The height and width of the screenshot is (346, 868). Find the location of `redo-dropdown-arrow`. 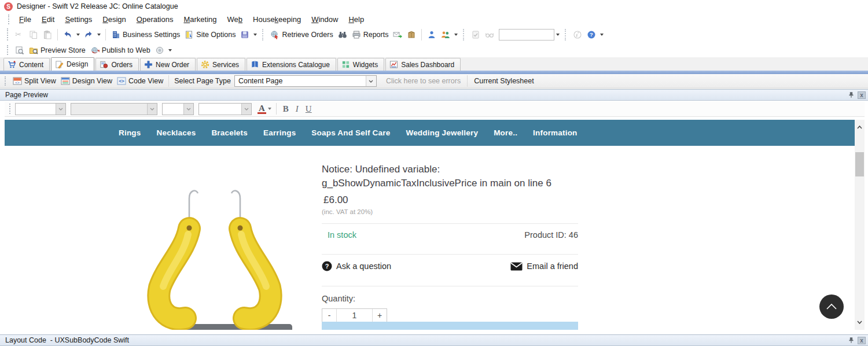

redo-dropdown-arrow is located at coordinates (99, 35).